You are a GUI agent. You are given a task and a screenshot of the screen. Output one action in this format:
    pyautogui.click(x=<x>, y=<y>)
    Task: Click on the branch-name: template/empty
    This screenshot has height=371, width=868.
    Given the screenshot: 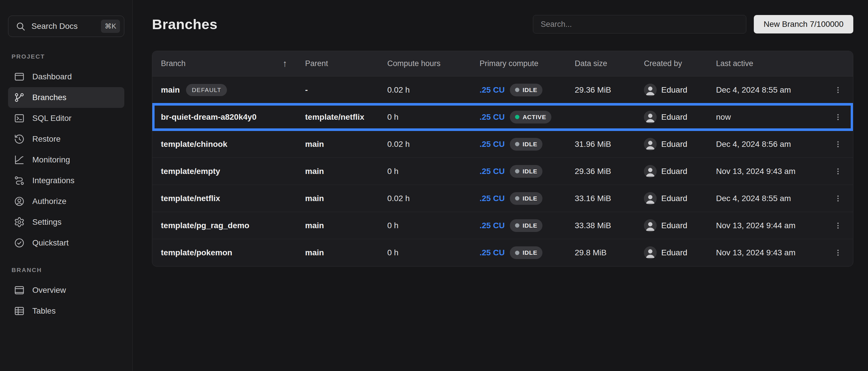 What is the action you would take?
    pyautogui.click(x=191, y=171)
    